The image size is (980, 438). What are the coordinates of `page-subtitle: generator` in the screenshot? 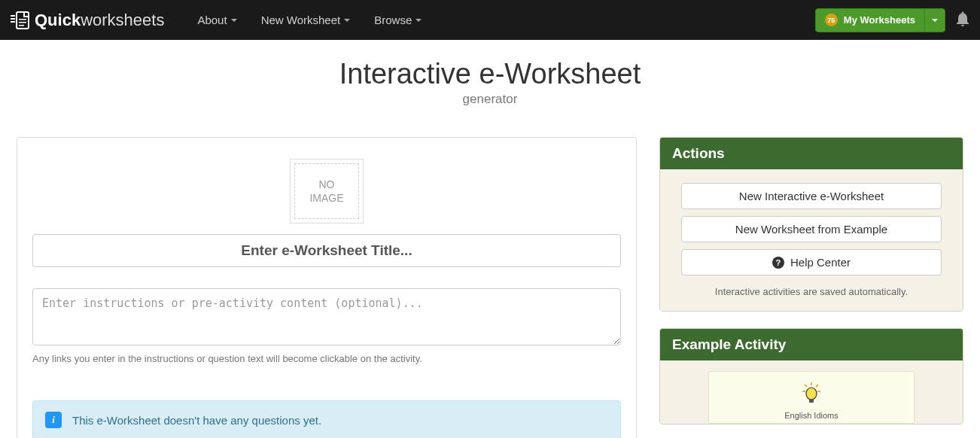 It's located at (490, 99).